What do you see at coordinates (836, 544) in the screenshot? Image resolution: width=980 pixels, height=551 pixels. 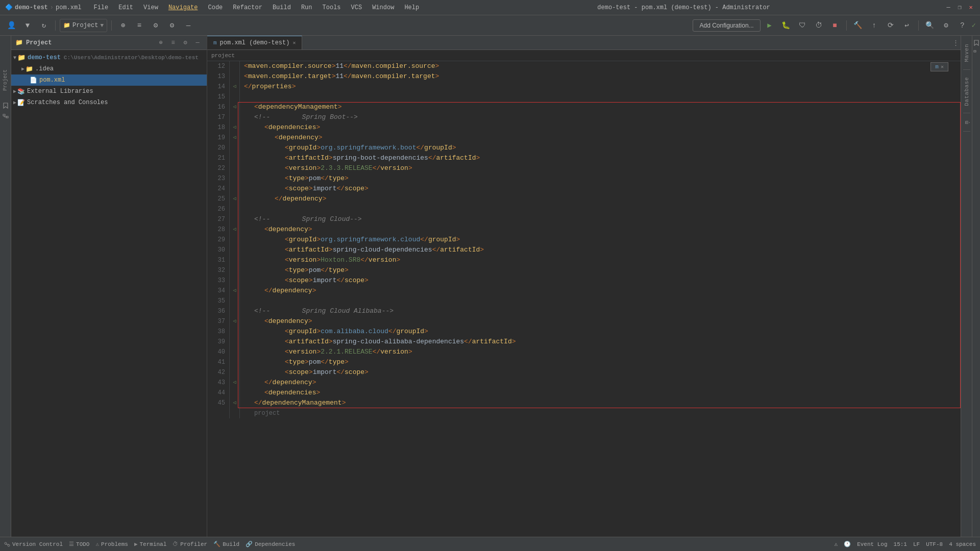 I see `status-warning-icon: ⚠` at bounding box center [836, 544].